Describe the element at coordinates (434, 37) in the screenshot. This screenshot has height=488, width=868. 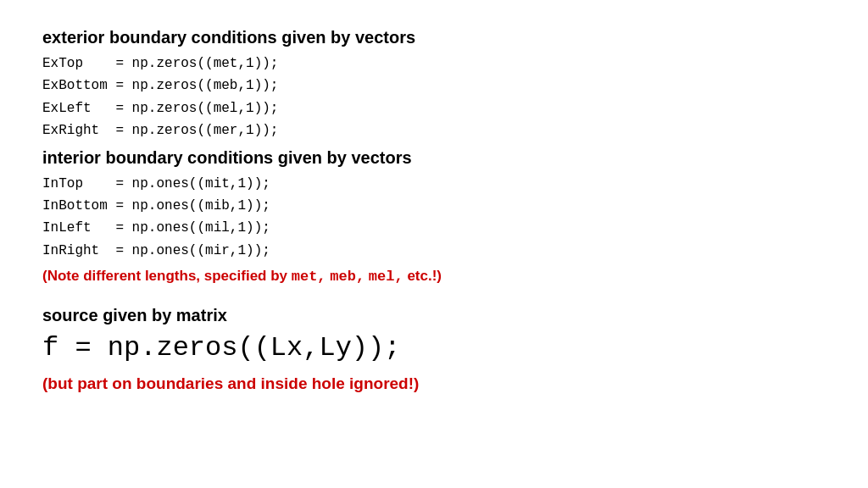
I see `exterior-heading: exterior boundary conditions given by ve…` at that location.